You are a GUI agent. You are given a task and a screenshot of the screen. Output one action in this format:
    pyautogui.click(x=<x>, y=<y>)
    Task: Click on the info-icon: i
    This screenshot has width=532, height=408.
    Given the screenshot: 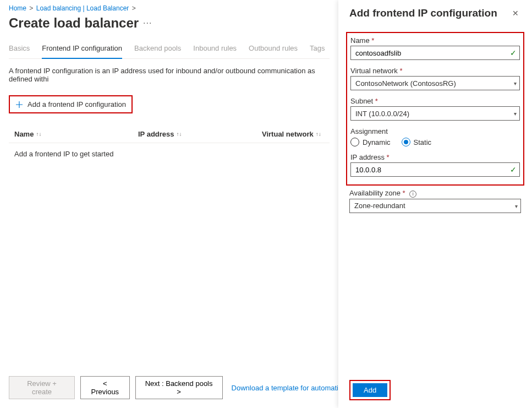 What is the action you would take?
    pyautogui.click(x=413, y=194)
    